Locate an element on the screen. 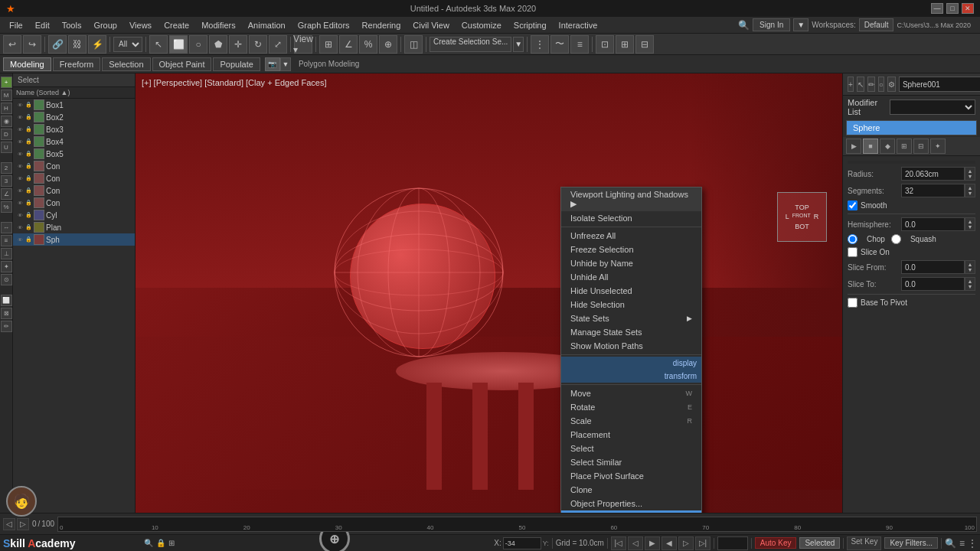 The height and width of the screenshot is (551, 980). menu-graph-editors: Graph Editors is located at coordinates (324, 25).